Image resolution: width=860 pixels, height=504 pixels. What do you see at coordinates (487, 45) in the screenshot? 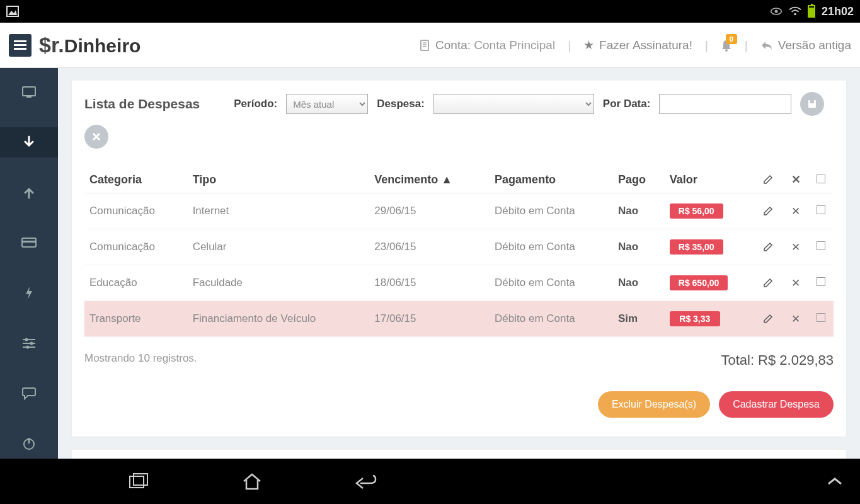
I see `account-selector: Conta: Conta Principal` at bounding box center [487, 45].